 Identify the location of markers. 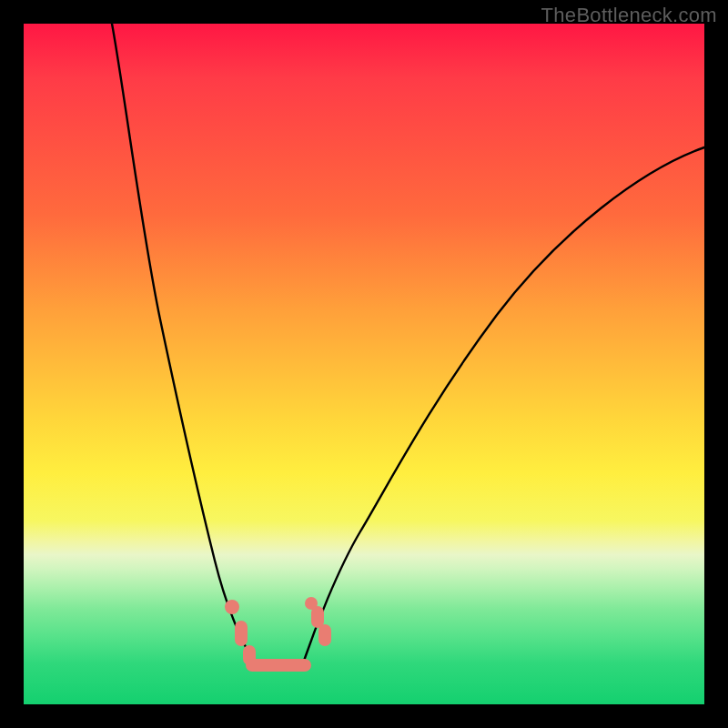
(278, 634).